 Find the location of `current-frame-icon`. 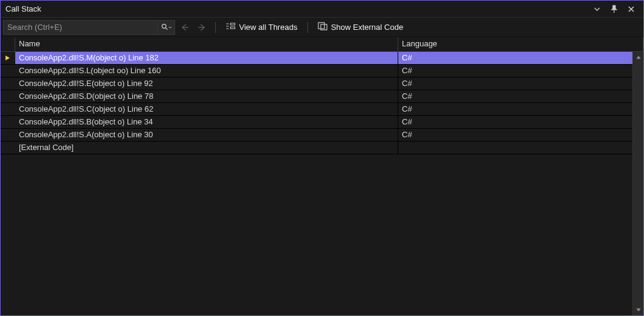

current-frame-icon is located at coordinates (8, 58).